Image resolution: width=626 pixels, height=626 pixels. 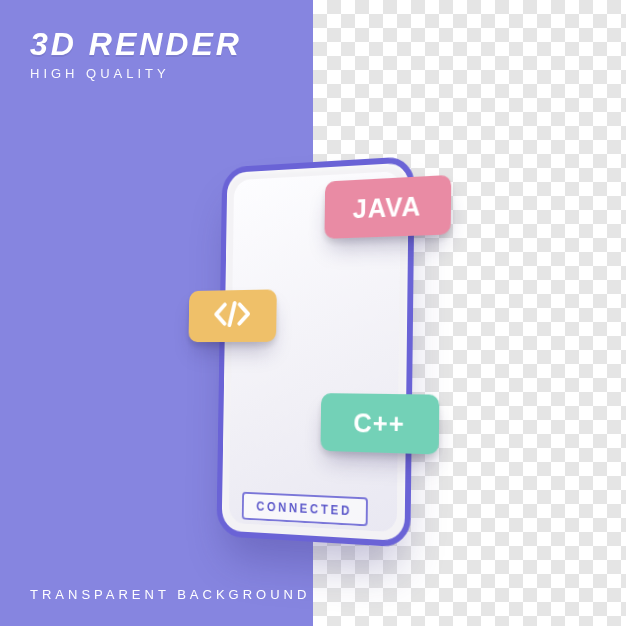 I want to click on java-badge: JAVA, so click(x=388, y=206).